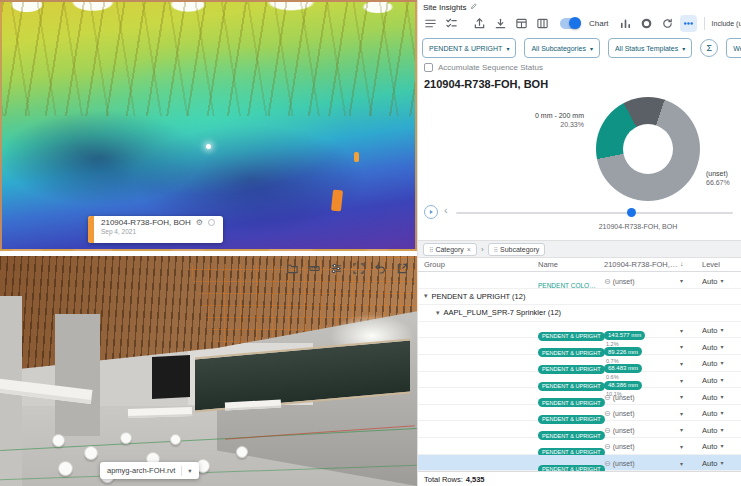 The image size is (741, 486). I want to click on grouping-chip-subcategory: ⠿ Subcategory, so click(517, 250).